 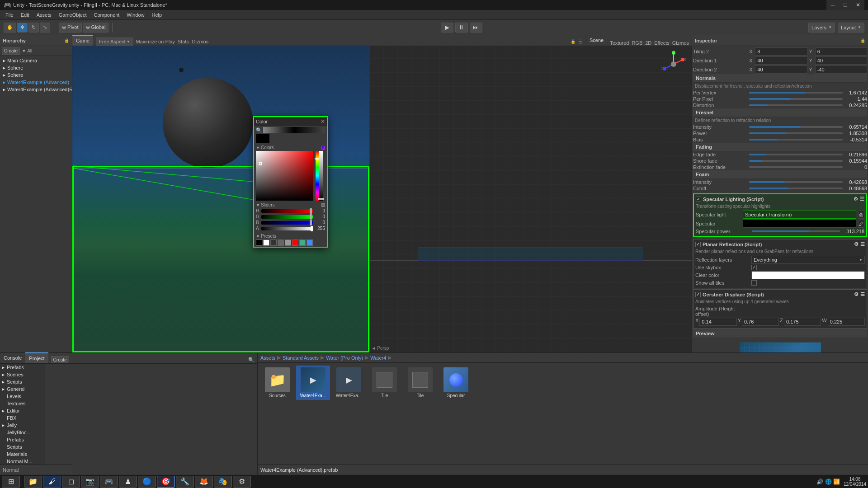 I want to click on tree-prefabs: ▶ Prefabs, so click(x=23, y=367).